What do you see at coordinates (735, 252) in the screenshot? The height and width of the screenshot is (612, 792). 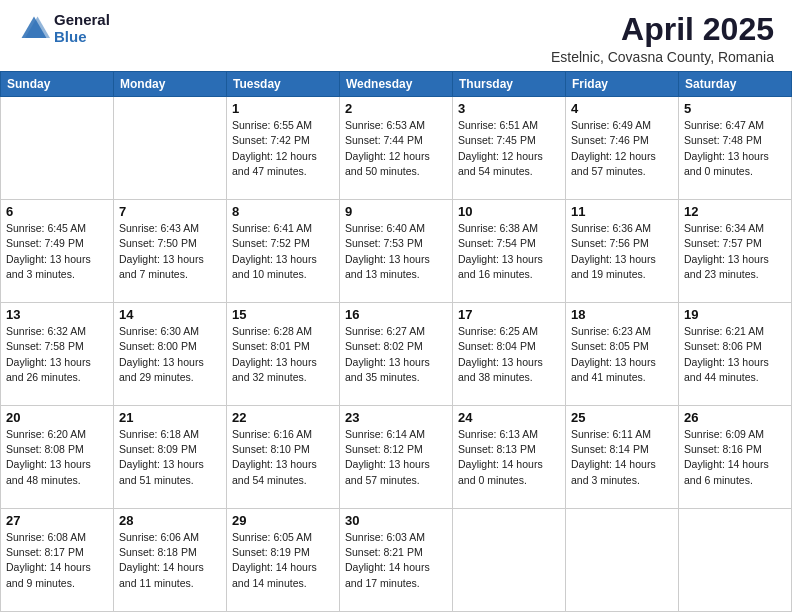 I see `day-info: Sunrise: 6:34 AM Sunset: 7:57 PM Dayligh…` at bounding box center [735, 252].